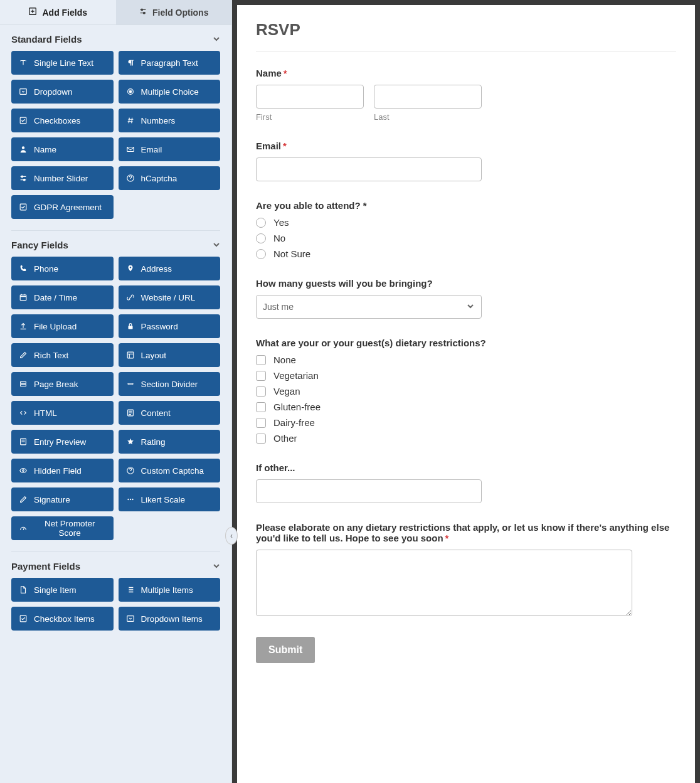  Describe the element at coordinates (40, 245) in the screenshot. I see `section-title: Fancy Fields` at that location.